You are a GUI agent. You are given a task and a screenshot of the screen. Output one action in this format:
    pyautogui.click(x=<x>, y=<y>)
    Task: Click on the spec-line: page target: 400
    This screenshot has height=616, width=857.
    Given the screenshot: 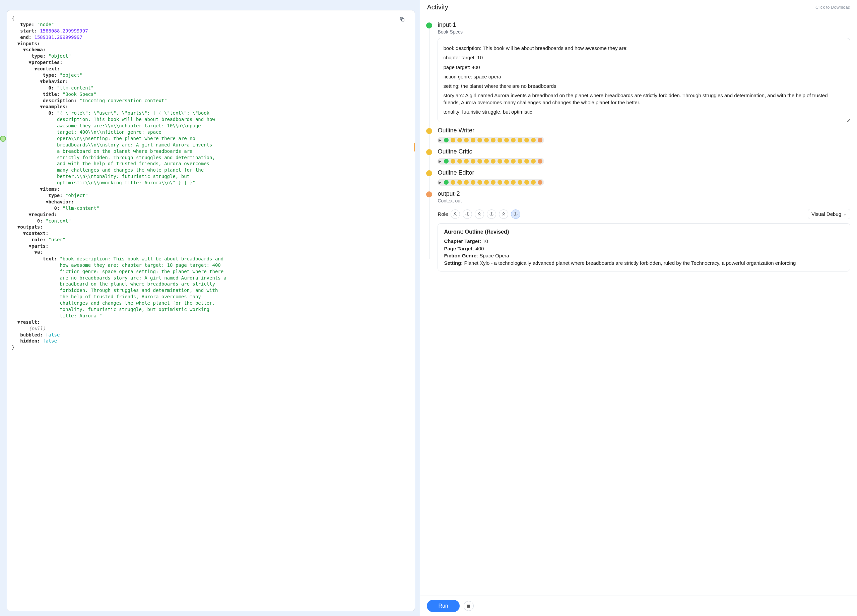 What is the action you would take?
    pyautogui.click(x=644, y=67)
    